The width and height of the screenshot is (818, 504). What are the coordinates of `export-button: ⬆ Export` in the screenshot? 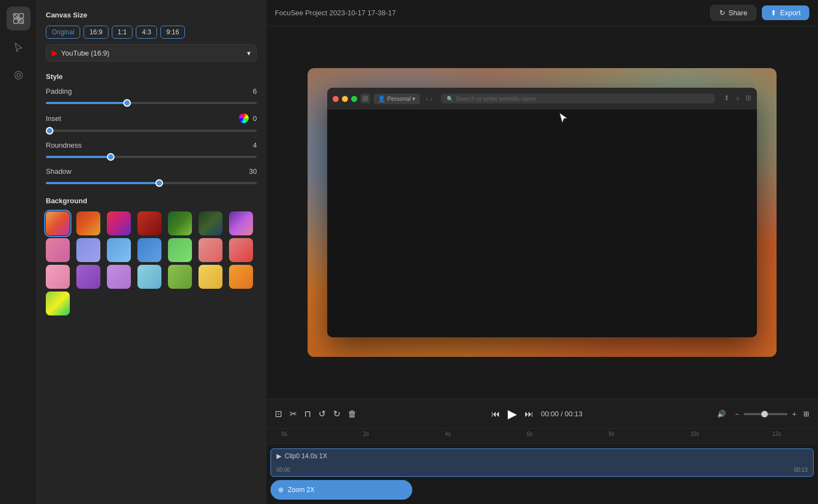 It's located at (785, 13).